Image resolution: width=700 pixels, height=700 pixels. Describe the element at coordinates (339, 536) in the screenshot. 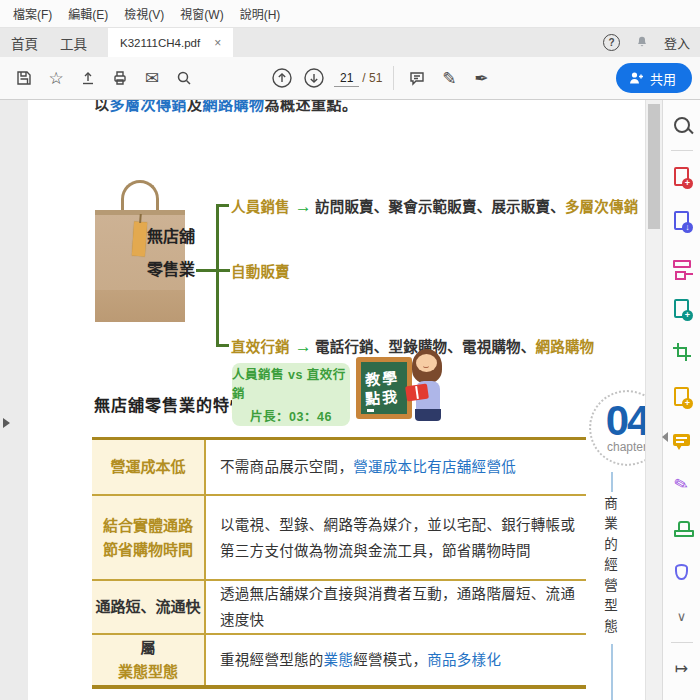

I see `table-row: 結合實體通路節省購物時間 以電視、型錄、網路等為媒介，並以宅配、銀行轉帳或第三方…` at that location.